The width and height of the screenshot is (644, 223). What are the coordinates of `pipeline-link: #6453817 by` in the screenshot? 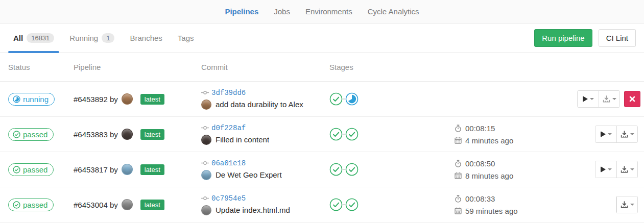 It's located at (96, 169).